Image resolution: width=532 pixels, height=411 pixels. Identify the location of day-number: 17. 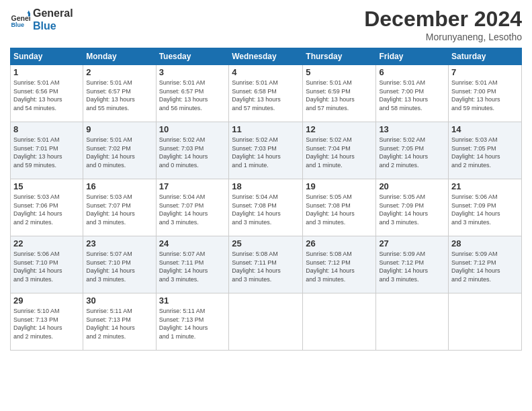
(193, 187).